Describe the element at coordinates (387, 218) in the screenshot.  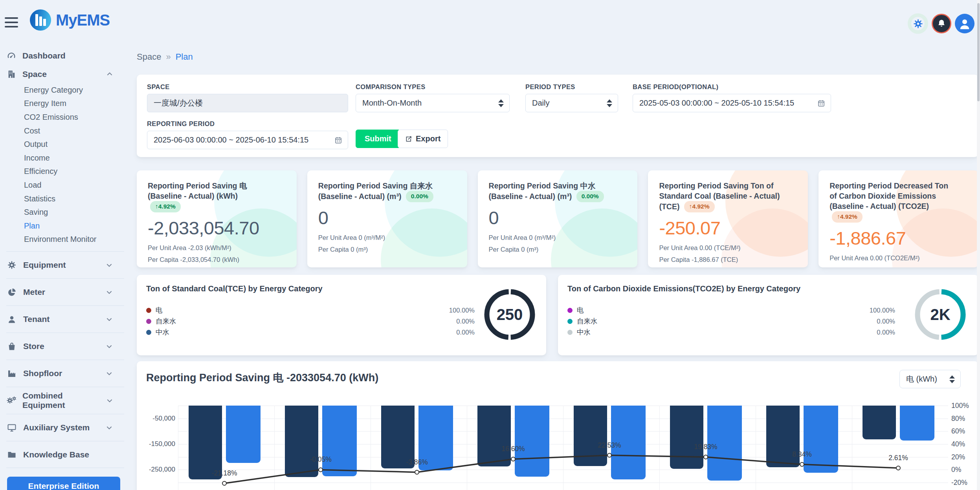
I see `card-value: 0` at that location.